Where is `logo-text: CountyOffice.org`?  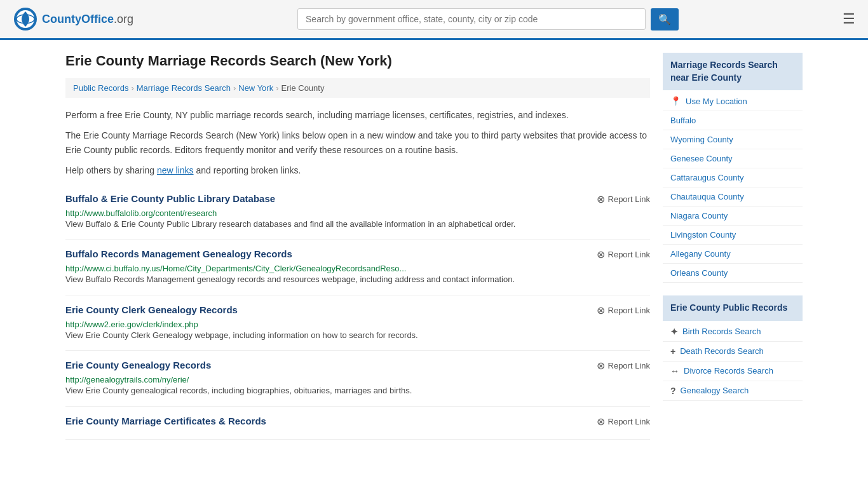 logo-text: CountyOffice.org is located at coordinates (88, 19).